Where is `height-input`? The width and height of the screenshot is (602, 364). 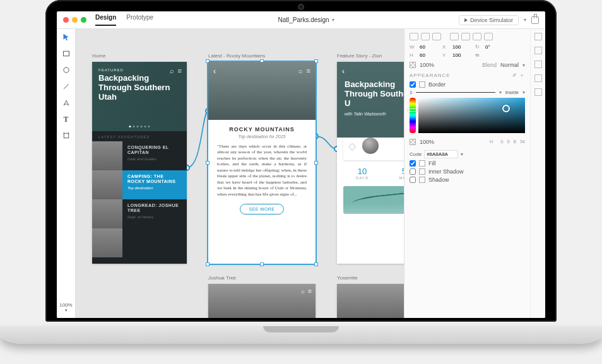 height-input is located at coordinates (429, 56).